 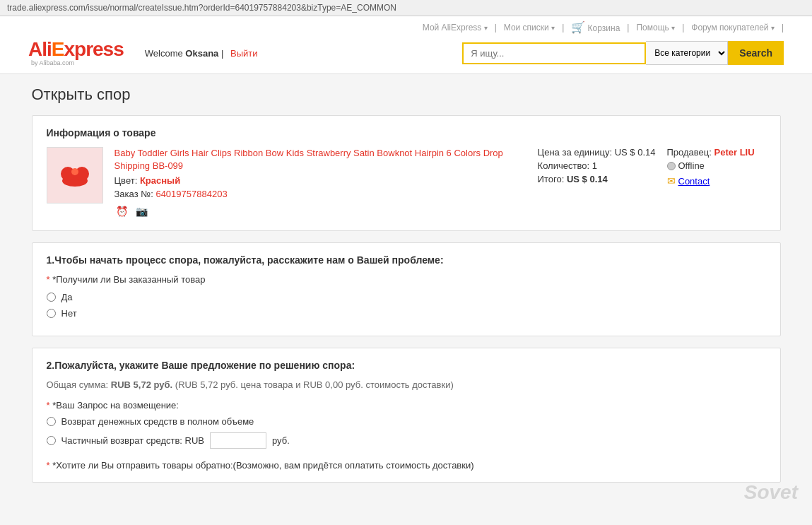 What do you see at coordinates (51, 297) in the screenshot?
I see `radio-yes` at bounding box center [51, 297].